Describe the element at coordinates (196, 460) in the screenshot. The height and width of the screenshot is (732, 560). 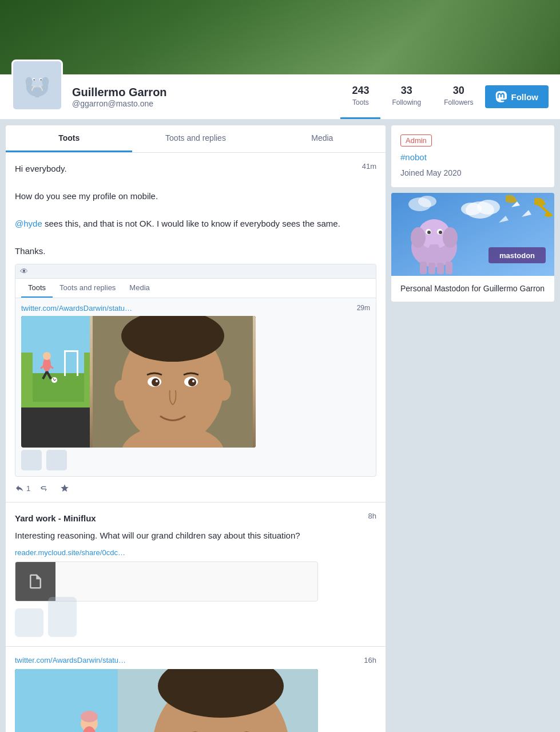
I see `ghost-avatars` at that location.